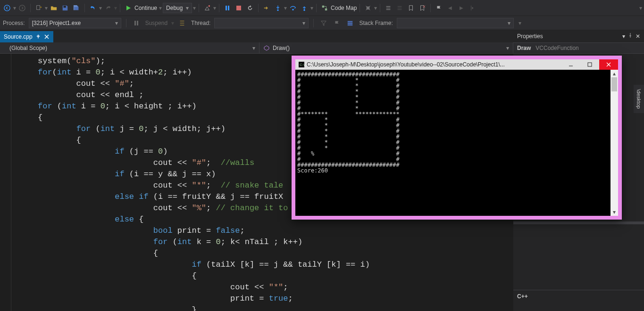 Image resolution: width=644 pixels, height=311 pixels. Describe the element at coordinates (578, 48) in the screenshot. I see `properties-object-row: Draw VCCodeFunction` at that location.